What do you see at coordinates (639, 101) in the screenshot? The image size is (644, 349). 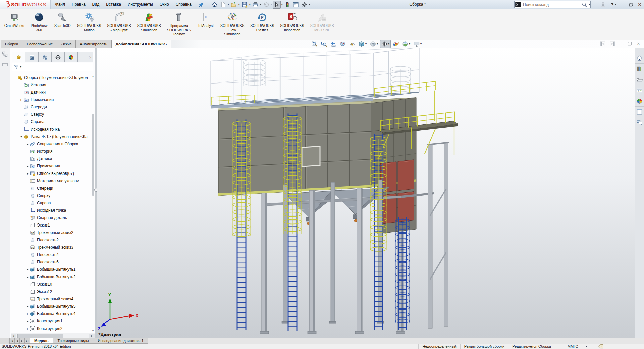 I see `taskpane-appearances-scenes-button` at bounding box center [639, 101].